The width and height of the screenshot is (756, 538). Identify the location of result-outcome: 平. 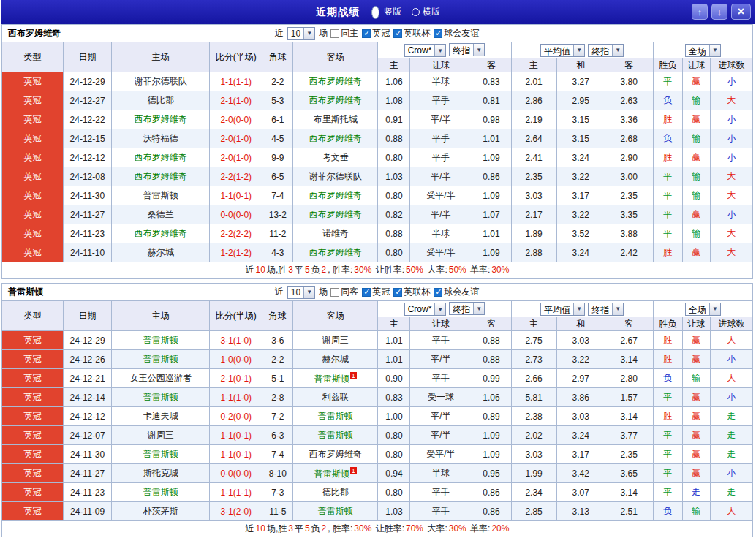
(668, 455).